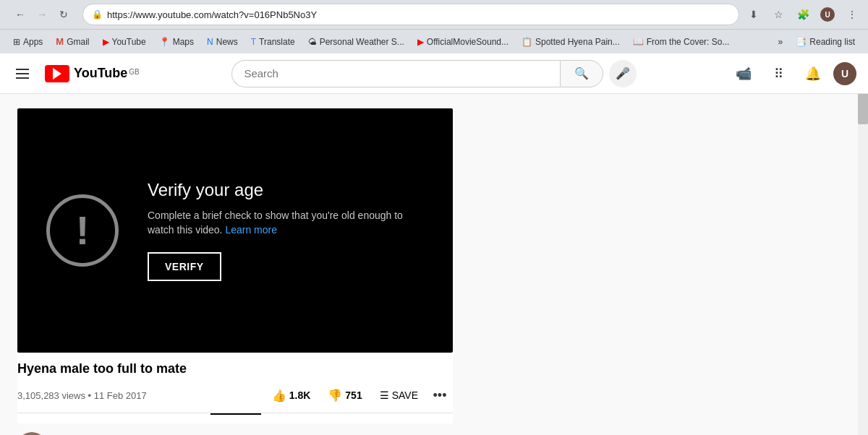 Image resolution: width=868 pixels, height=435 pixels. What do you see at coordinates (184, 267) in the screenshot?
I see `verify-button: VERIFY` at bounding box center [184, 267].